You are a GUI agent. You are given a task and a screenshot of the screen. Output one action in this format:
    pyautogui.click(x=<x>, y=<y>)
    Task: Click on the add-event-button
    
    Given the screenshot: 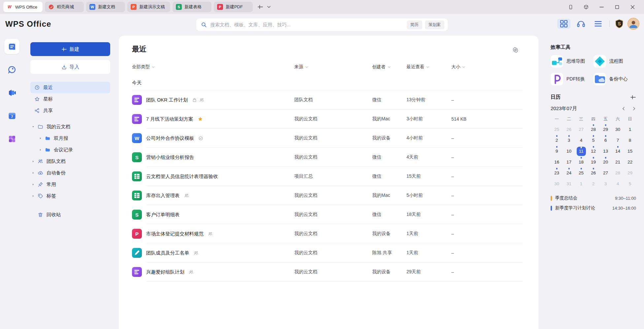 What is the action you would take?
    pyautogui.click(x=633, y=97)
    